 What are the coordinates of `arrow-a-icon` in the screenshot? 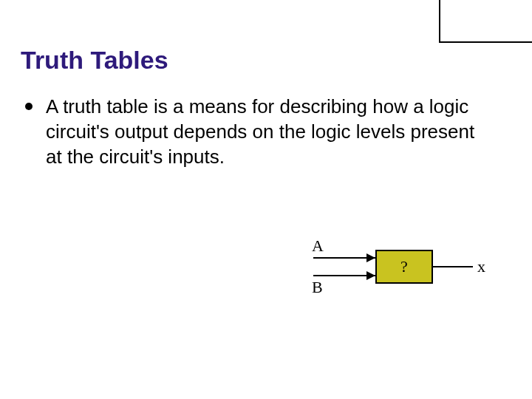 It's located at (371, 258).